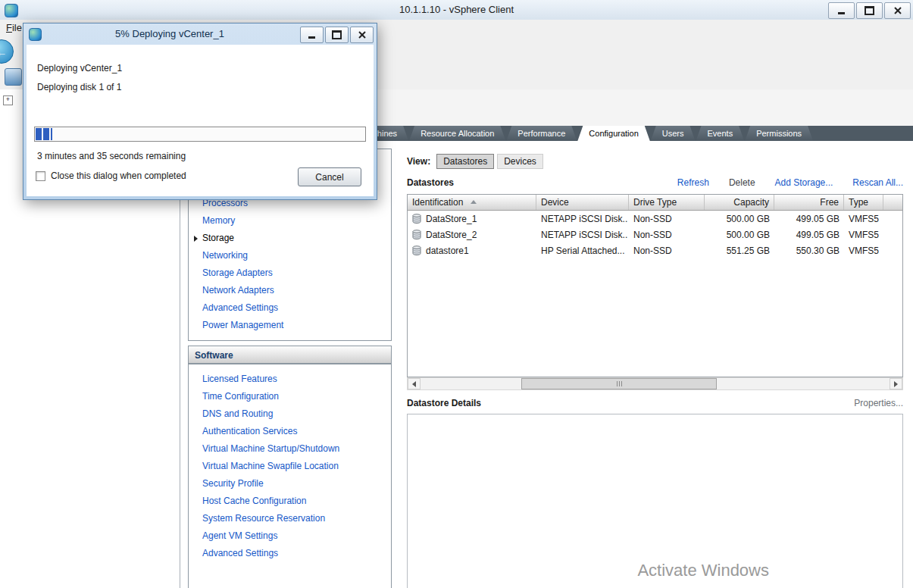 This screenshot has width=913, height=588. Describe the element at coordinates (111, 176) in the screenshot. I see `close-when-completed-option: Close this dialog when completed` at that location.